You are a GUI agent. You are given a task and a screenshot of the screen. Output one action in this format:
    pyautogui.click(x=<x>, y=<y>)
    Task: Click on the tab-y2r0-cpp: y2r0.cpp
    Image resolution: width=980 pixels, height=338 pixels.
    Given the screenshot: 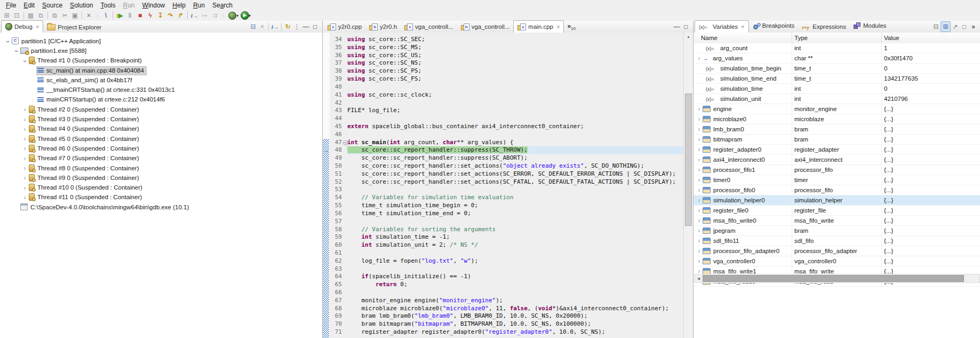 What is the action you would take?
    pyautogui.click(x=345, y=27)
    